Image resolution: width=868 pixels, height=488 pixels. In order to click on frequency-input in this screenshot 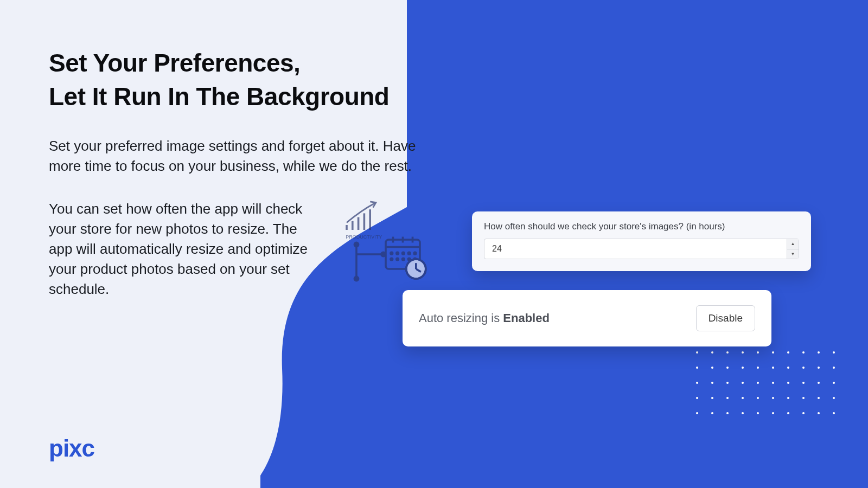, I will do `click(636, 249)`.